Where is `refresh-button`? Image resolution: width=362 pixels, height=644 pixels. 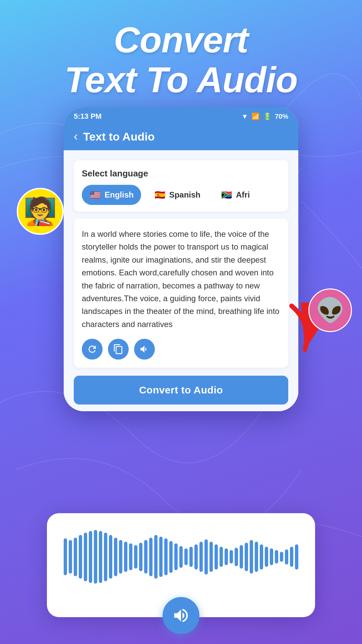 refresh-button is located at coordinates (92, 349).